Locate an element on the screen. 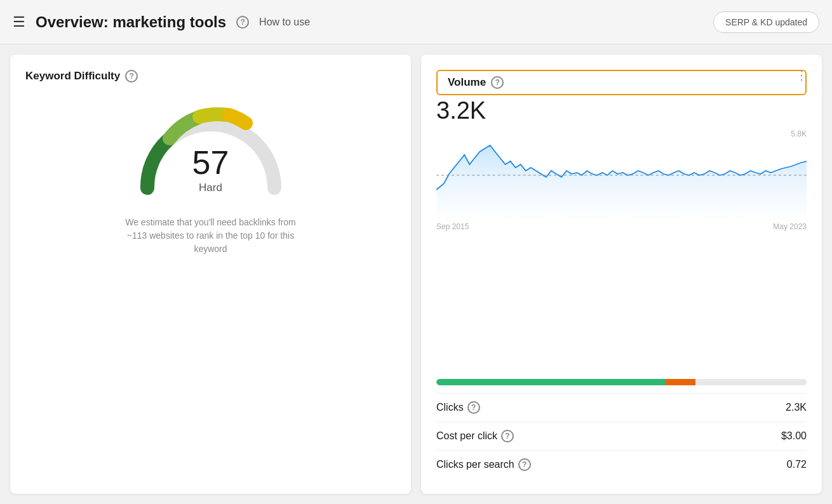 The image size is (832, 504). chart-y-max: 5.8K is located at coordinates (799, 134).